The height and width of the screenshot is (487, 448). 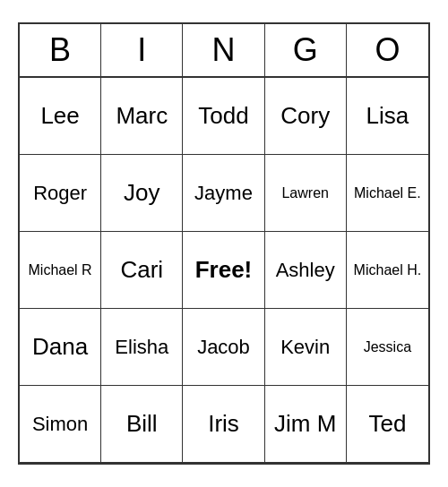 What do you see at coordinates (61, 116) in the screenshot?
I see `grid-cell: Lee` at bounding box center [61, 116].